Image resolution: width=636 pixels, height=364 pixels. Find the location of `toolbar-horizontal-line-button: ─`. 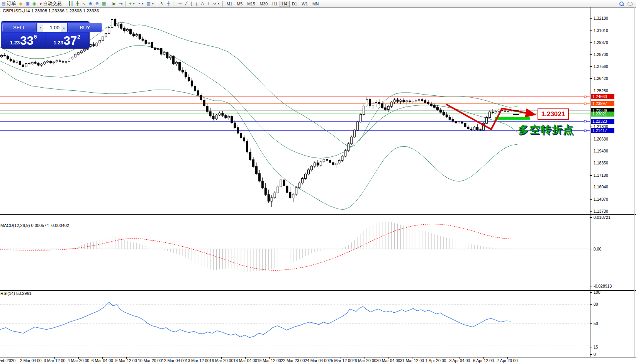

toolbar-horizontal-line-button: ─ is located at coordinates (180, 4).